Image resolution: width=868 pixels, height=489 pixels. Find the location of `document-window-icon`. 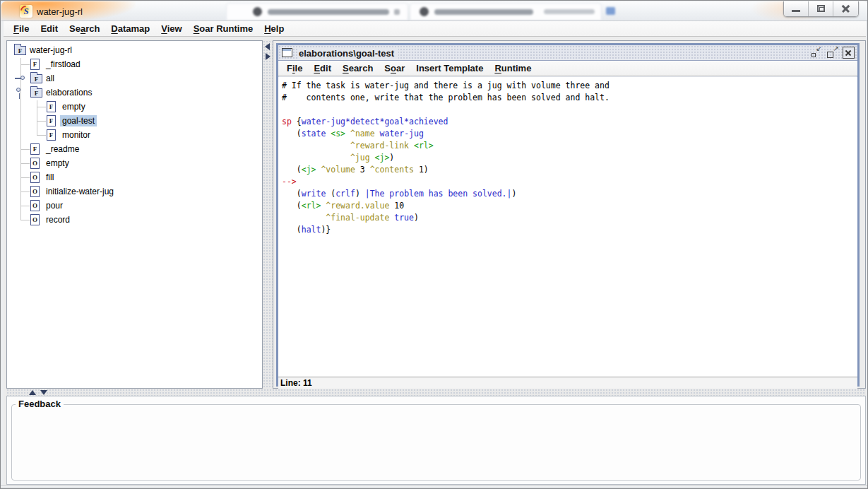

document-window-icon is located at coordinates (287, 52).